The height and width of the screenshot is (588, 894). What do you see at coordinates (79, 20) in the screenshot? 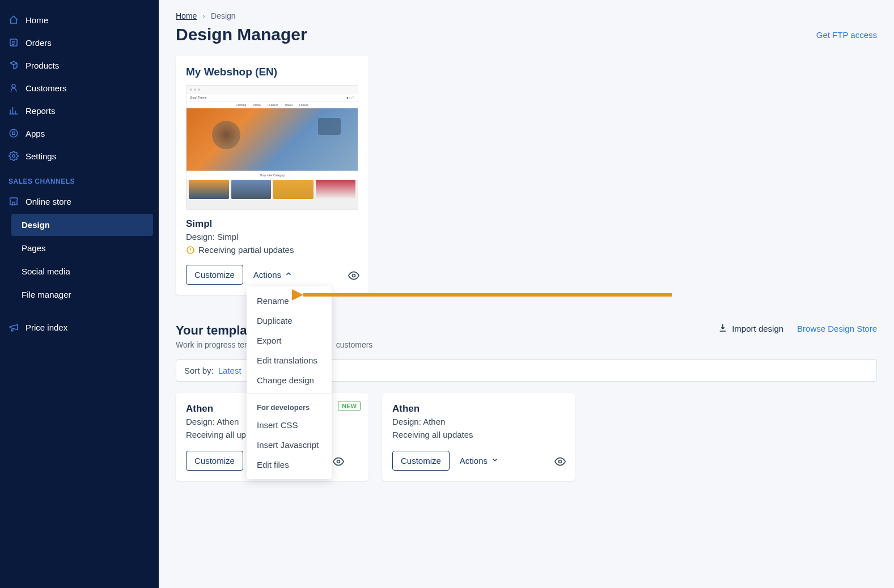
I see `nav-home: Home` at bounding box center [79, 20].